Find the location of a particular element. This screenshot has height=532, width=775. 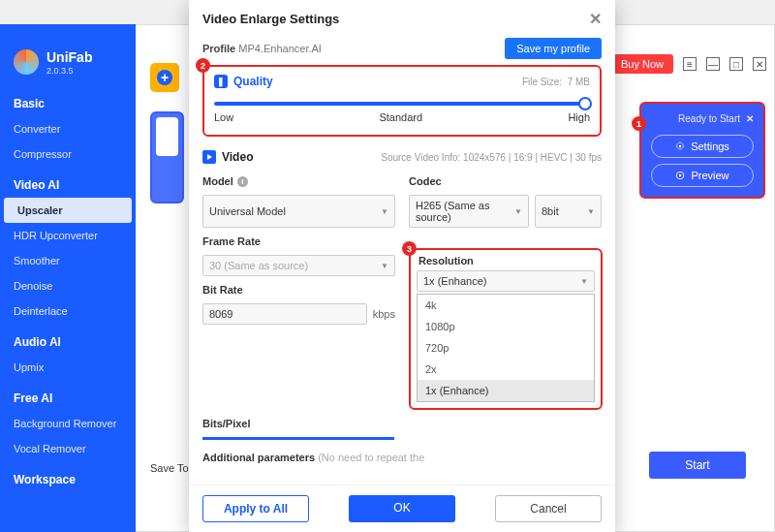

logo-icon is located at coordinates (26, 62).